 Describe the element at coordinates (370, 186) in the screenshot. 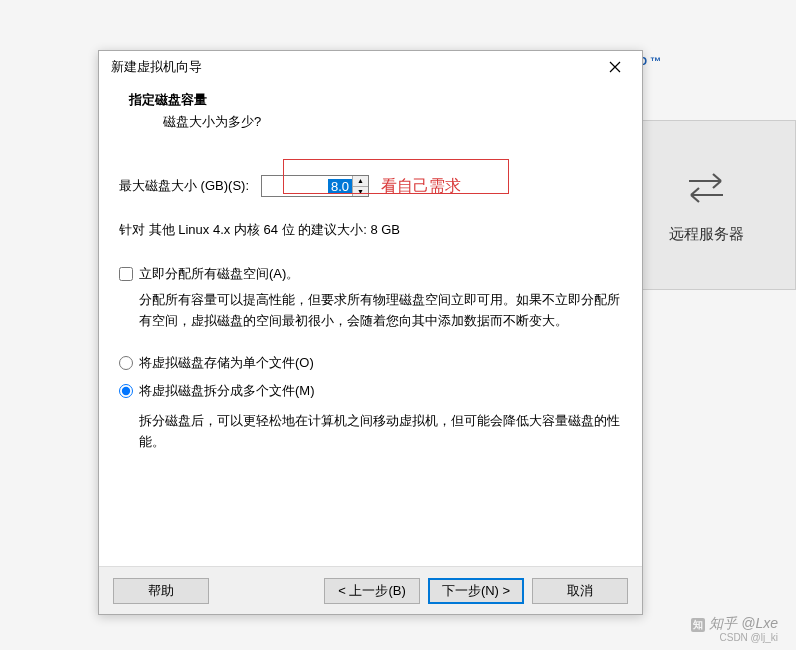

I see `disk-size-row: 最大磁盘大小 (GB)(S): 8.0 ▲ ▼ 看自己需求` at that location.